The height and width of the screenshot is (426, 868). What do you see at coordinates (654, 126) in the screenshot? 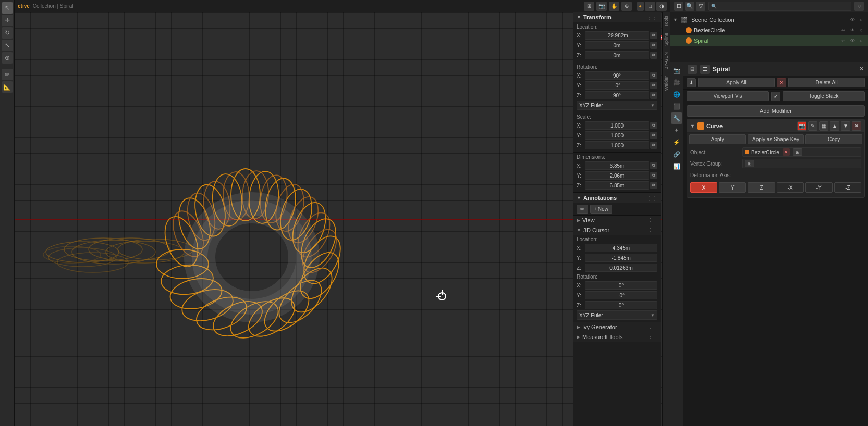
I see `scale-x-copy: ⧉` at bounding box center [654, 126].